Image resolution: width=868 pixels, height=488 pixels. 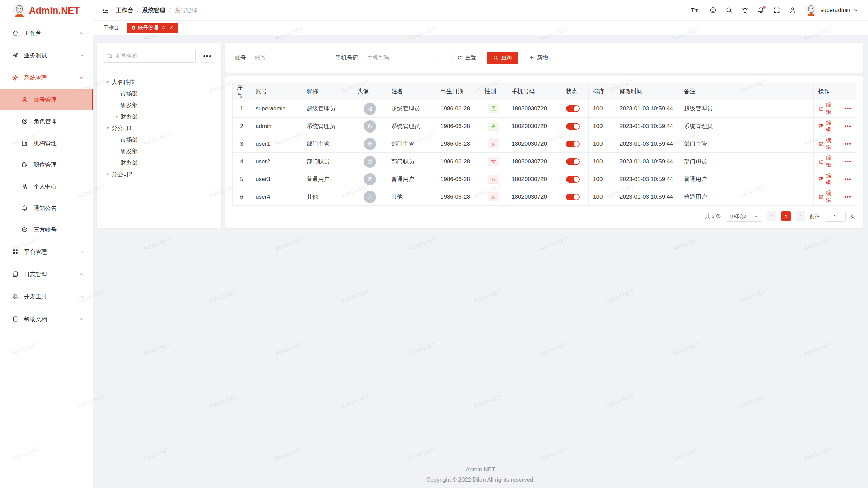 What do you see at coordinates (370, 162) in the screenshot?
I see `cell-avatar: 部` at bounding box center [370, 162].